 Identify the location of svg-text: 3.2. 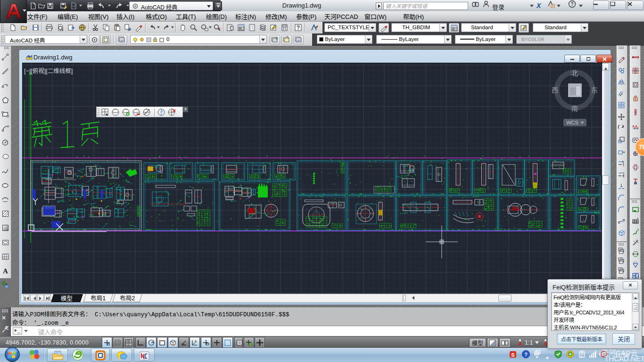
(636, 263).